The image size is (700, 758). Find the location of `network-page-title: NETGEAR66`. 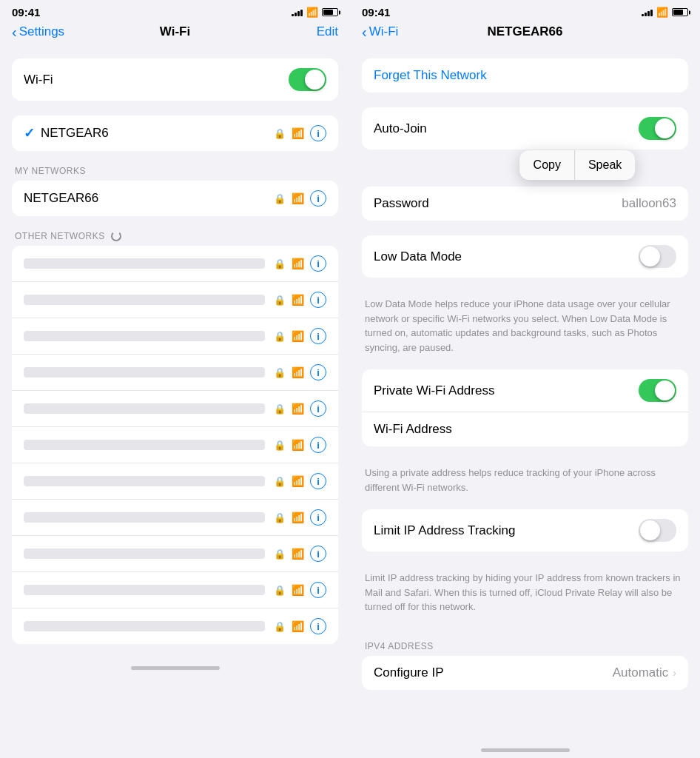

network-page-title: NETGEAR66 is located at coordinates (525, 32).